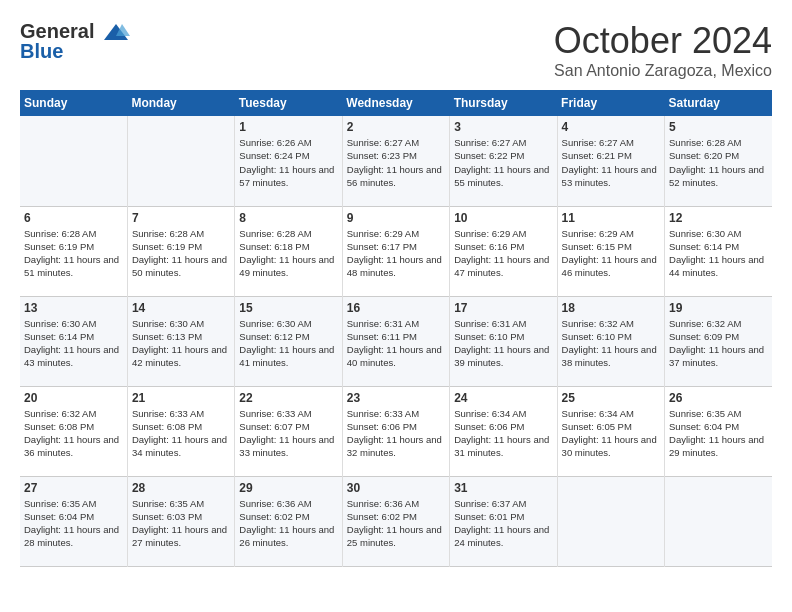 The width and height of the screenshot is (792, 612). Describe the element at coordinates (396, 398) in the screenshot. I see `day-number: 23` at that location.